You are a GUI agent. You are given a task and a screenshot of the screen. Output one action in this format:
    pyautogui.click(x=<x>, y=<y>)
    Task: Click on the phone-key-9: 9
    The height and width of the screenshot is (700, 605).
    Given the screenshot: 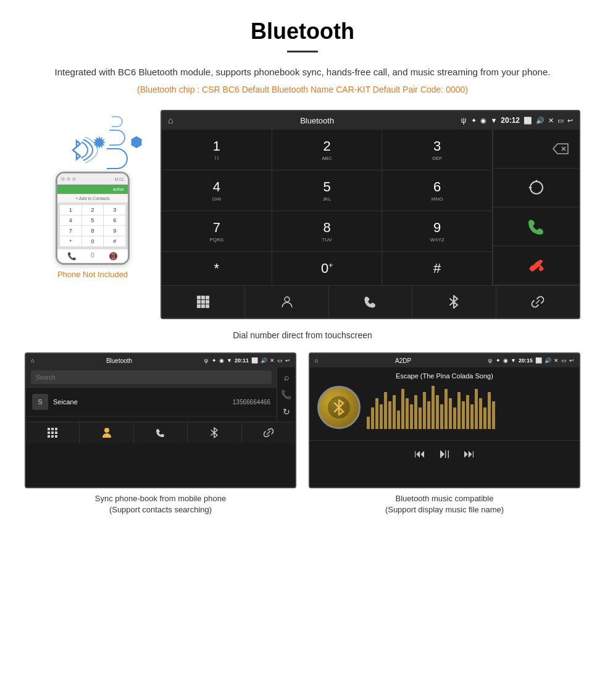 What is the action you would take?
    pyautogui.click(x=115, y=231)
    